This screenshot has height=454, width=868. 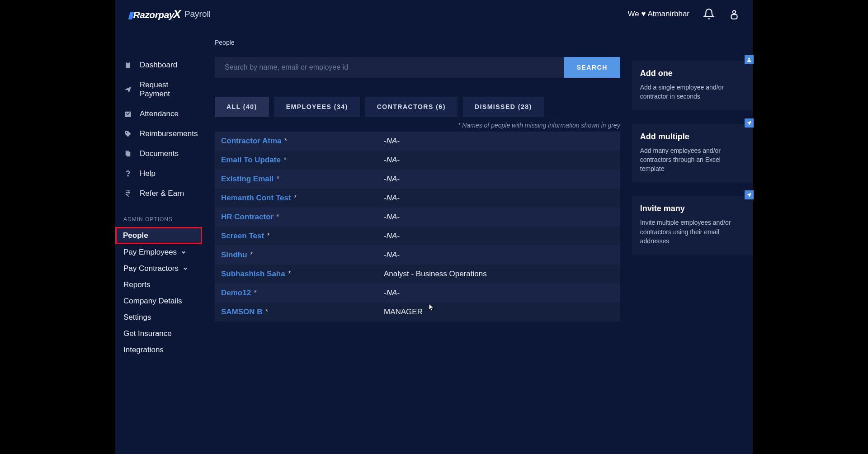 What do you see at coordinates (169, 14) in the screenshot?
I see `logo: ▮RazorpayX Payroll` at bounding box center [169, 14].